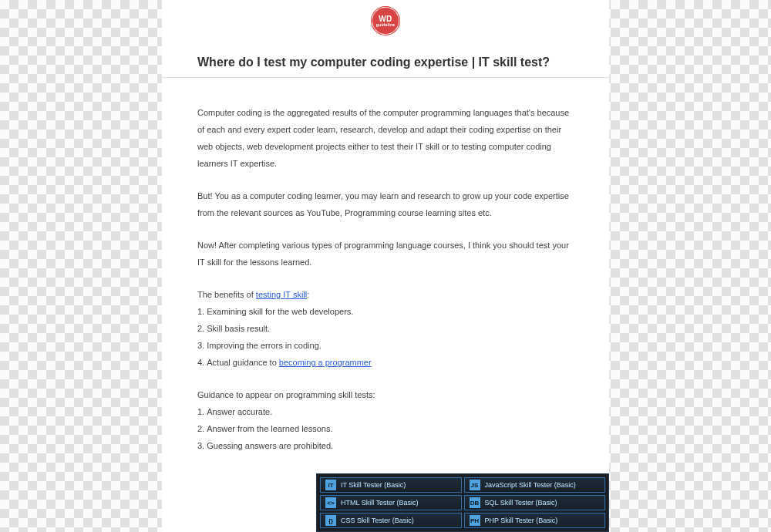  What do you see at coordinates (386, 395) in the screenshot?
I see `guidance-intro: Guidance to appear on programming skill …` at bounding box center [386, 395].